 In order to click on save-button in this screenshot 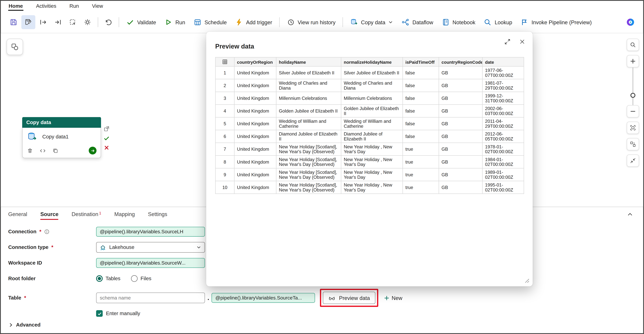, I will do `click(14, 22)`.